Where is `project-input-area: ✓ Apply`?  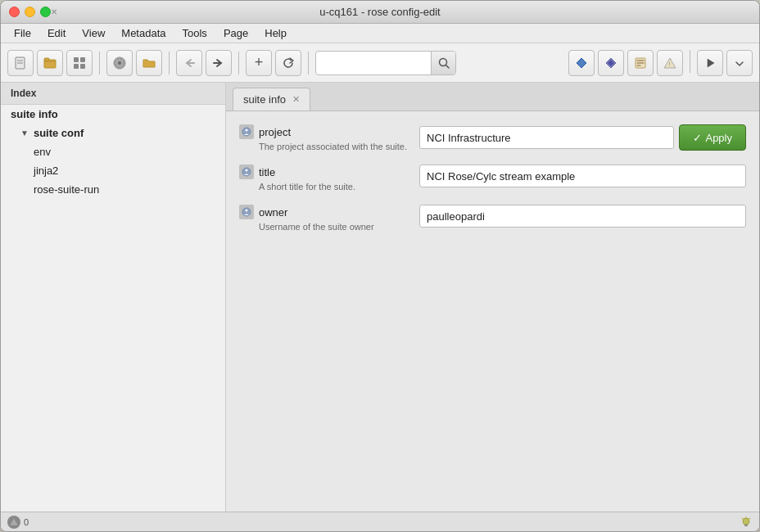
project-input-area: ✓ Apply is located at coordinates (583, 138).